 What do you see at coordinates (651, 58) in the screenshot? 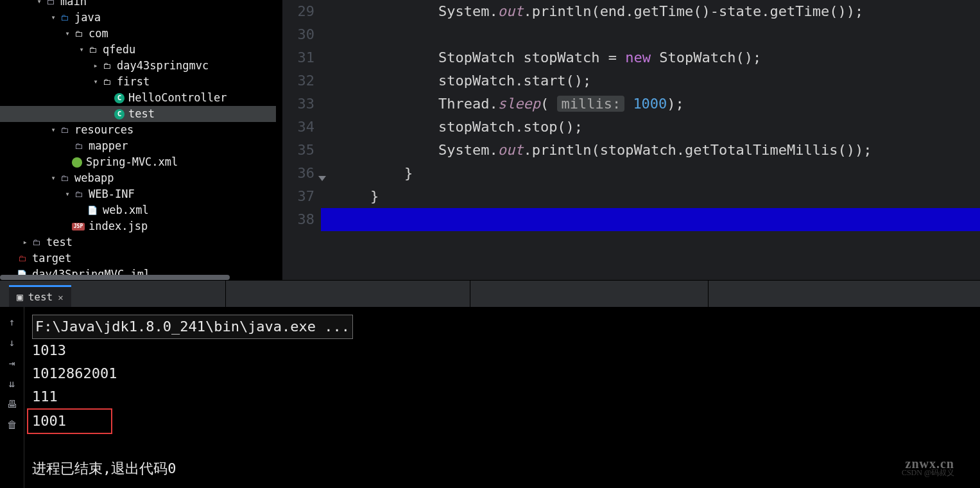
I see `code-line: StopWatch stopWatch = new StopWatch();` at bounding box center [651, 58].